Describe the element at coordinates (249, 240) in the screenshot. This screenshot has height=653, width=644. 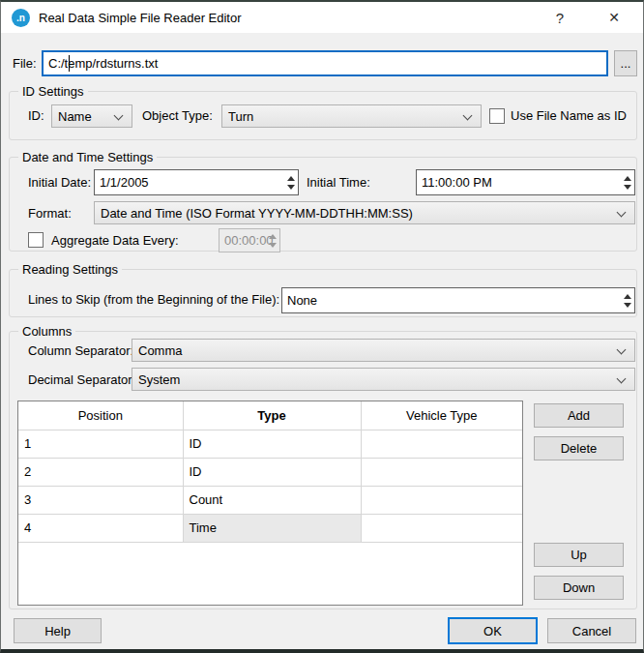
I see `aggregate-interval-spinbox: 00:00:00` at that location.